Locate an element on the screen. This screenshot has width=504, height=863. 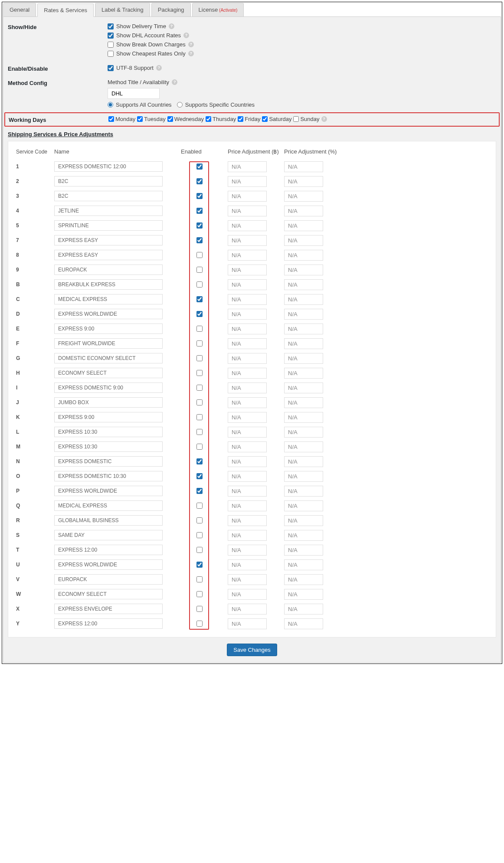
day-checkbox-sunday is located at coordinates (296, 119).